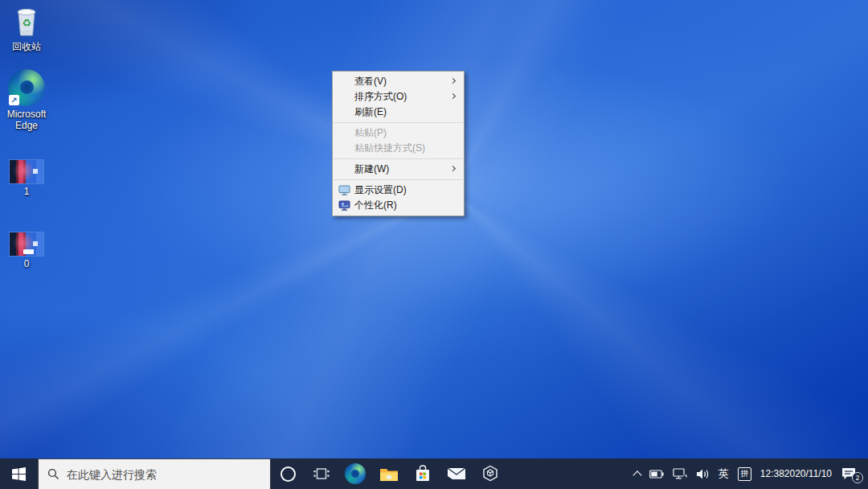 The height and width of the screenshot is (489, 868). Describe the element at coordinates (723, 474) in the screenshot. I see `ime-language-indicator: 英` at that location.